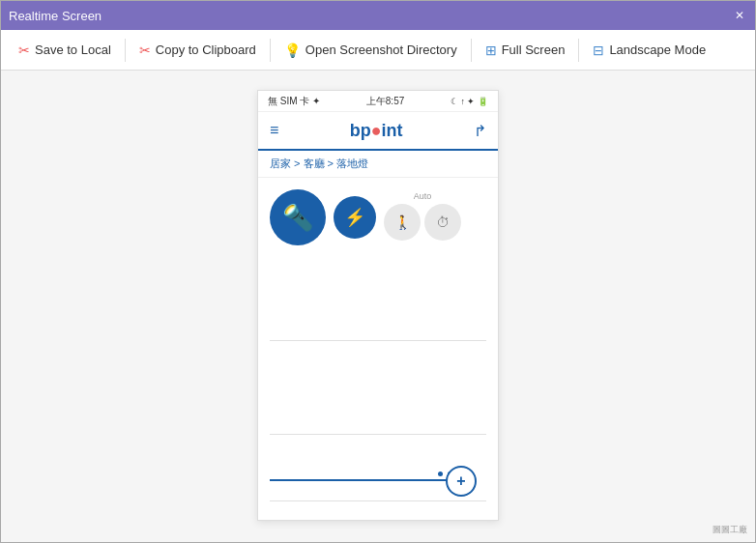 The image size is (756, 543). Describe the element at coordinates (650, 50) in the screenshot. I see `landscape-button: ⊟ Landscape Mode` at that location.